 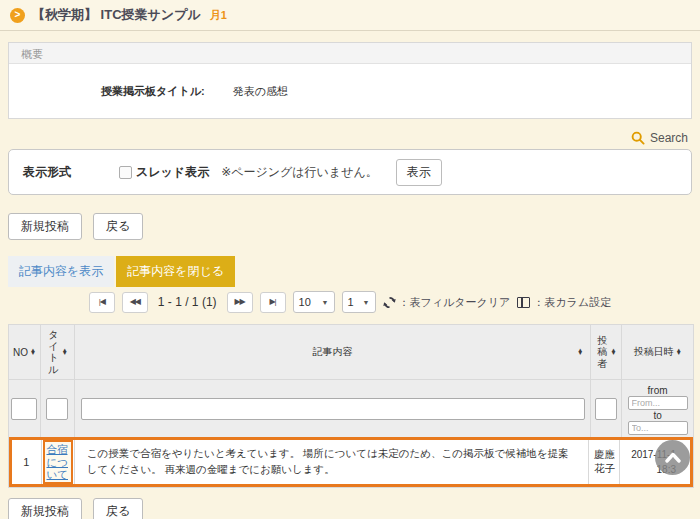 What do you see at coordinates (25, 352) in the screenshot?
I see `col-header-no: NO ▲▼` at bounding box center [25, 352].